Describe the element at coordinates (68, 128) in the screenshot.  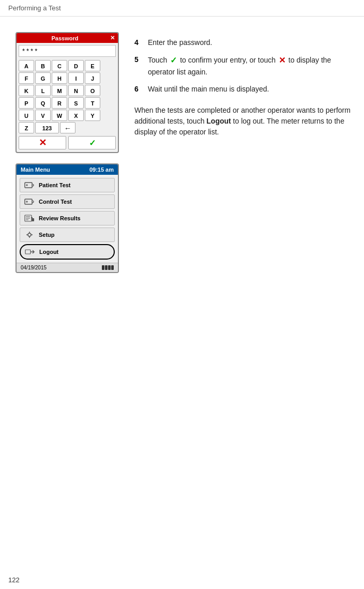
I see `key-backspace: ←` at that location.